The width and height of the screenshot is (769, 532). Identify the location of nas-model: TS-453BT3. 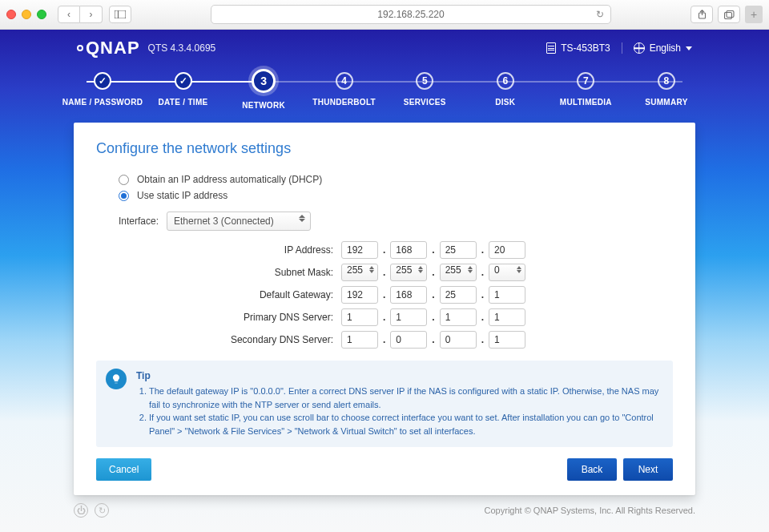
(584, 48).